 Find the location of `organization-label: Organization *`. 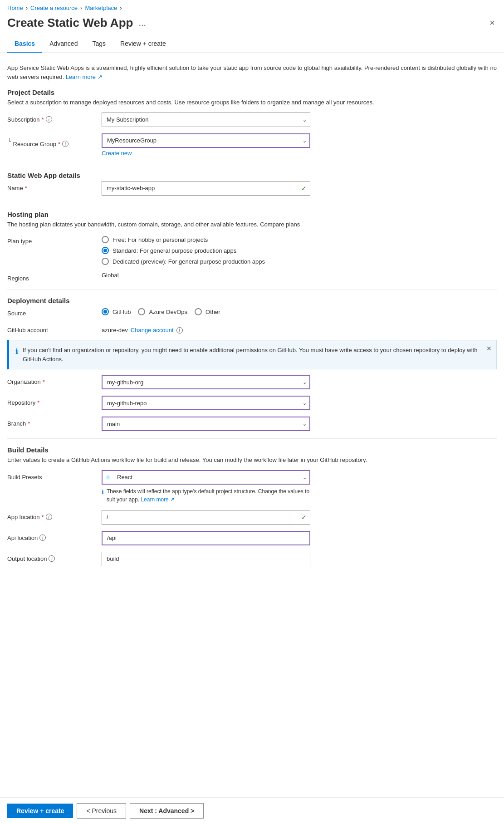

organization-label: Organization * is located at coordinates (53, 380).